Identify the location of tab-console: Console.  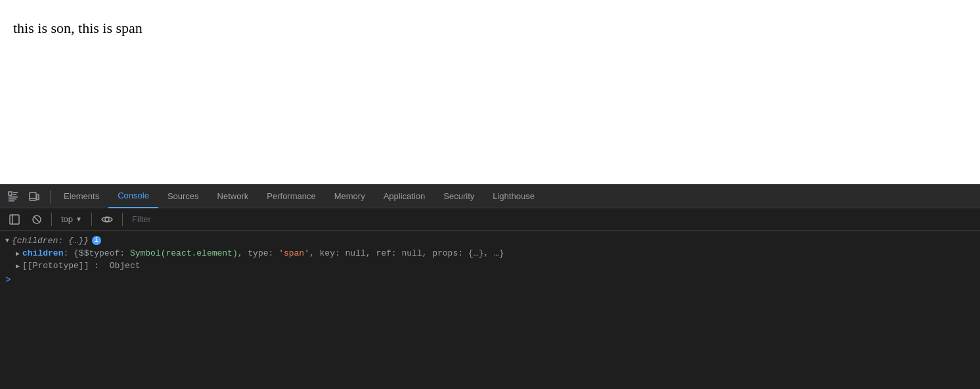
(133, 196).